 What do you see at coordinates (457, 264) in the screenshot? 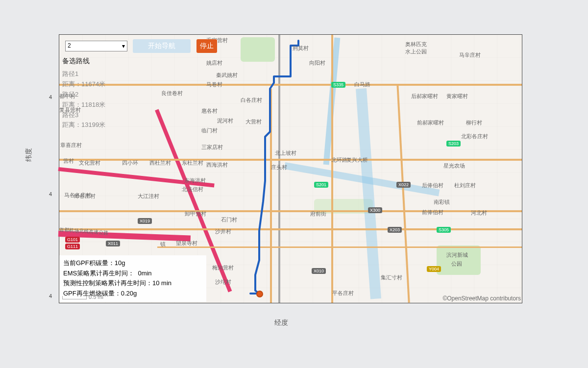
I see `place-label: 公园` at bounding box center [457, 264].